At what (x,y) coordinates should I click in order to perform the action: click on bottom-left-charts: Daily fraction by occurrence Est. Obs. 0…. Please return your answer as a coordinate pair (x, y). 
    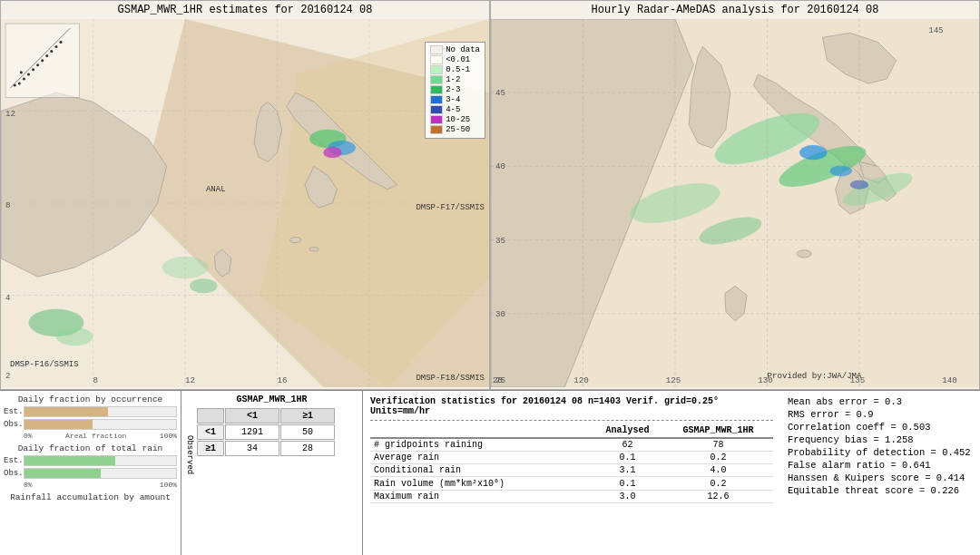
    Looking at the image, I should click on (91, 473).